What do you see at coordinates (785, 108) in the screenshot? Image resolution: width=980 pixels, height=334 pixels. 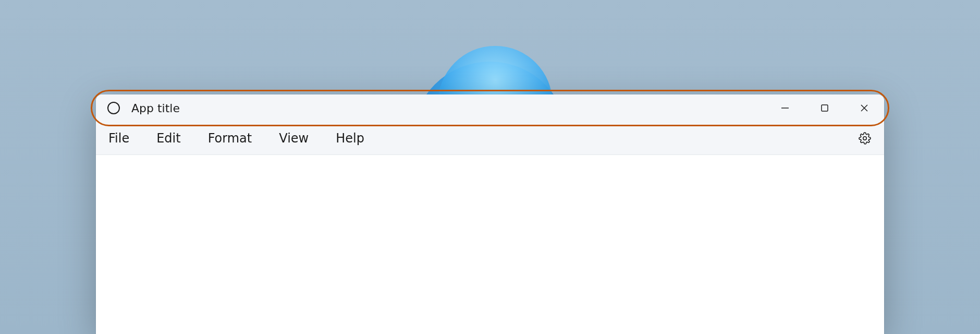 I see `minimize-button` at bounding box center [785, 108].